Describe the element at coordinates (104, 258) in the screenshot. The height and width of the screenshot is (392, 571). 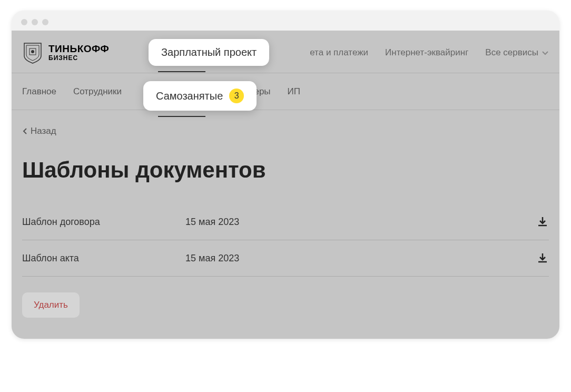
I see `doc-name: Шаблон акта` at that location.